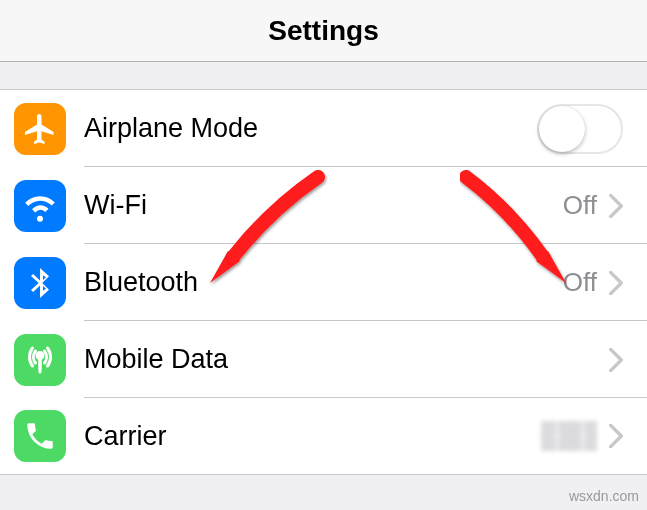 The height and width of the screenshot is (510, 647). What do you see at coordinates (580, 282) in the screenshot?
I see `bluetooth-status: Off` at bounding box center [580, 282].